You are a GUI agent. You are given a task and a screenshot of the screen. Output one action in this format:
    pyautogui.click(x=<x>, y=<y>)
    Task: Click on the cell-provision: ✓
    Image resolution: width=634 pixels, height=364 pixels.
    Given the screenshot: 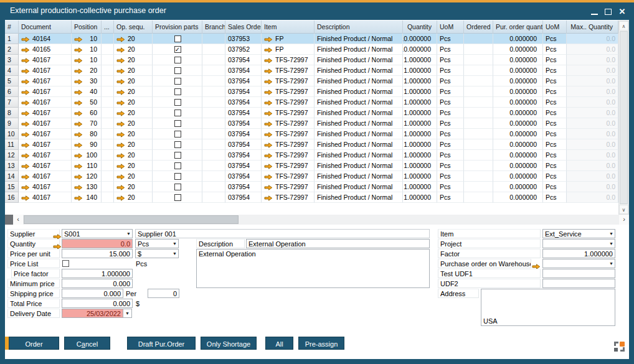 What is the action you would take?
    pyautogui.click(x=177, y=50)
    